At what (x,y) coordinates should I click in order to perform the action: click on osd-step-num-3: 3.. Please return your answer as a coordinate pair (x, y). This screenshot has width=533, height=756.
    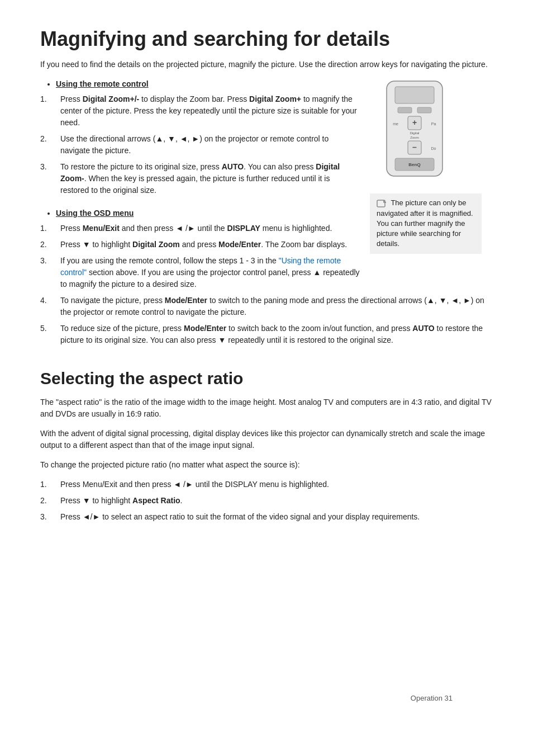
    Looking at the image, I should click on (50, 275).